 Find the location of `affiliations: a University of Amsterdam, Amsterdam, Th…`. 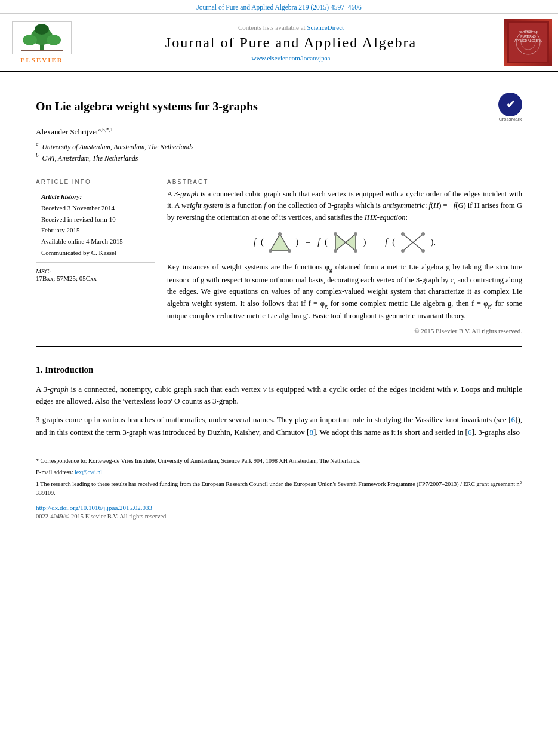

affiliations: a University of Amsterdam, Amsterdam, Th… is located at coordinates (279, 153).